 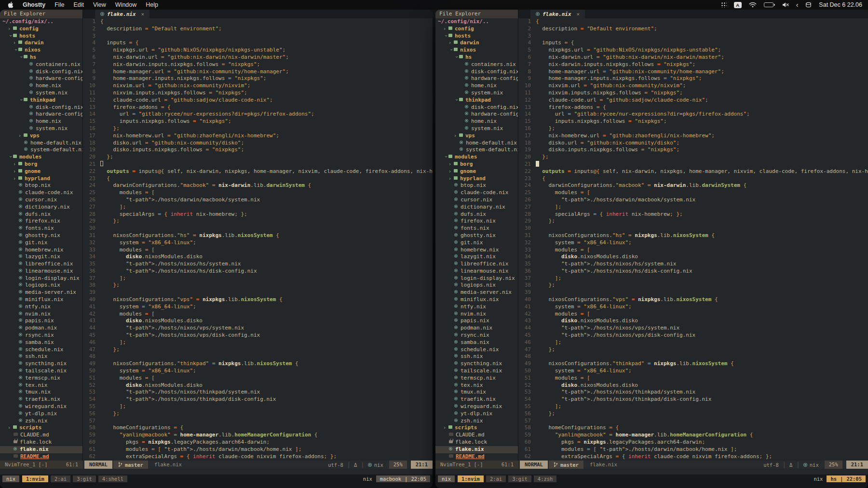 I want to click on tree-item-ghostty-nix: ghostty.nix, so click(x=476, y=236).